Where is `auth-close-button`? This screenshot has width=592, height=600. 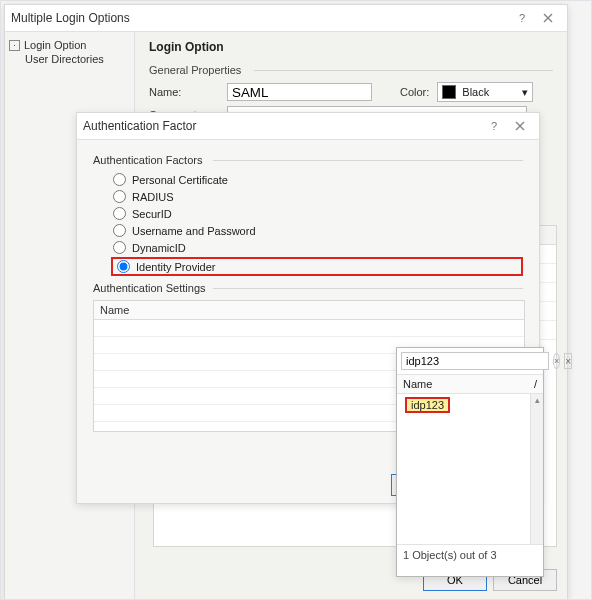 auth-close-button is located at coordinates (520, 126).